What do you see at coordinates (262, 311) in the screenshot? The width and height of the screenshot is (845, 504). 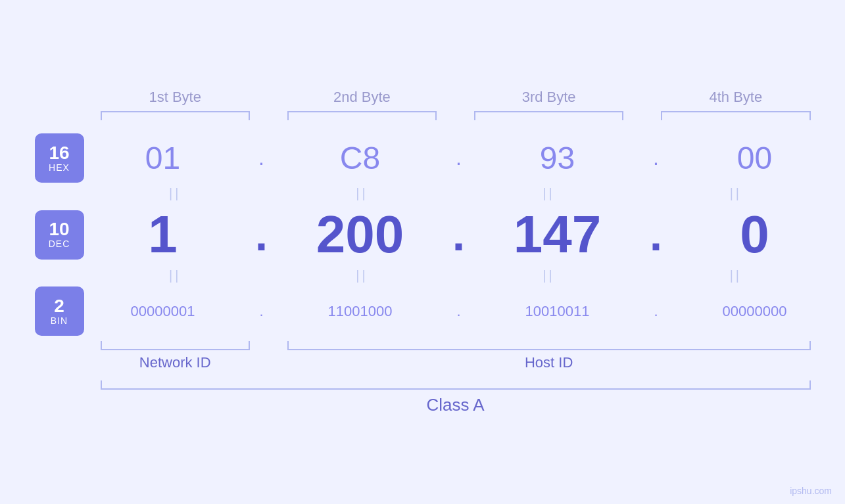 I see `bin-dot1: .` at bounding box center [262, 311].